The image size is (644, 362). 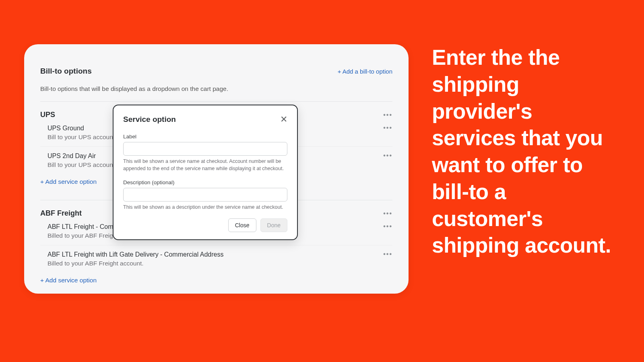 What do you see at coordinates (217, 89) in the screenshot?
I see `panel-subtitle: Bill-to options that will be displayed a…` at bounding box center [217, 89].